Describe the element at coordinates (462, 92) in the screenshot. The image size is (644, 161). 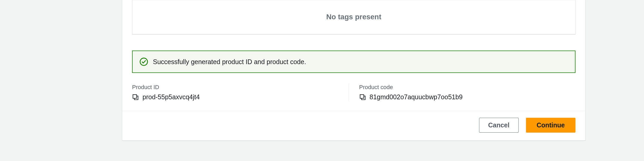
I see `product-code-column: Product code 81gmd002o7aquucbwp7oo51b9` at that location.